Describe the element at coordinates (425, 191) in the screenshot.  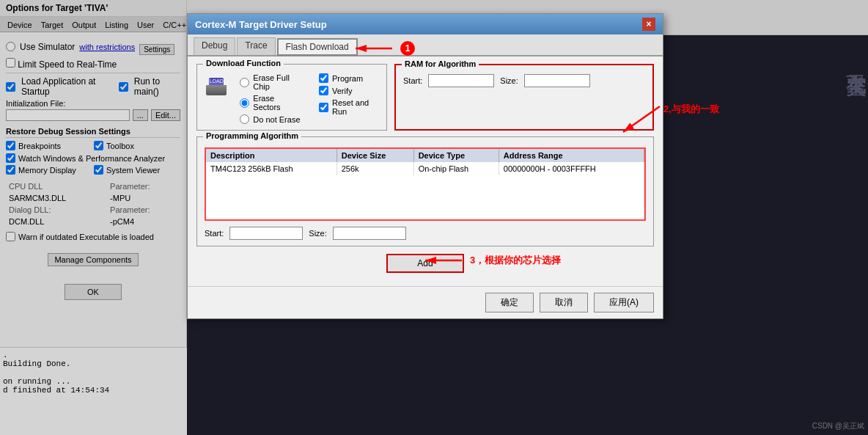
I see `algo-table-body: TM4C123 256kB Flash 256k On-chip Flash 0…` at that location.